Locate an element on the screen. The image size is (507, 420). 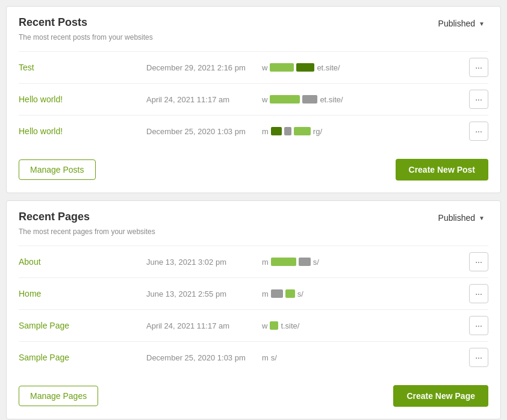
posts-card-header: Recent Posts Published ▼ is located at coordinates (254, 23).